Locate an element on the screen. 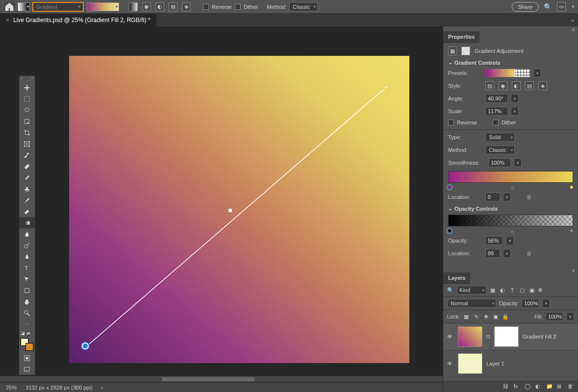 The height and width of the screenshot is (392, 578). lock-paint-icon: ✎ is located at coordinates (476, 317).